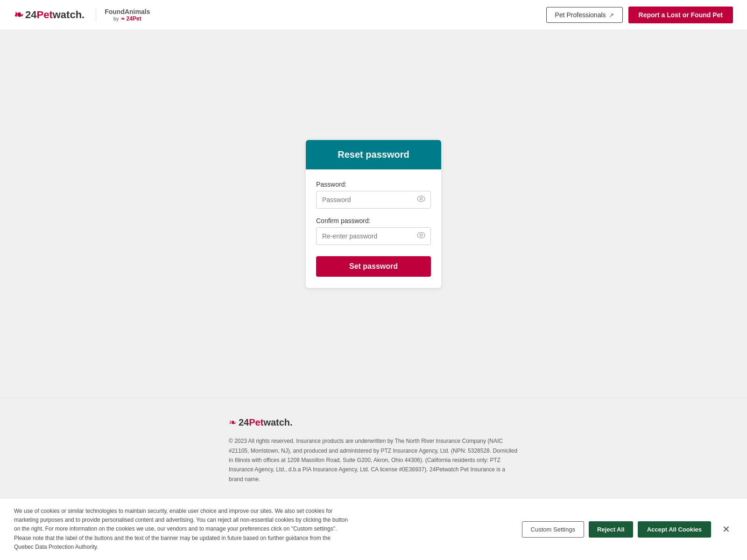  I want to click on custom-settings-label: Custom Settings, so click(553, 529).